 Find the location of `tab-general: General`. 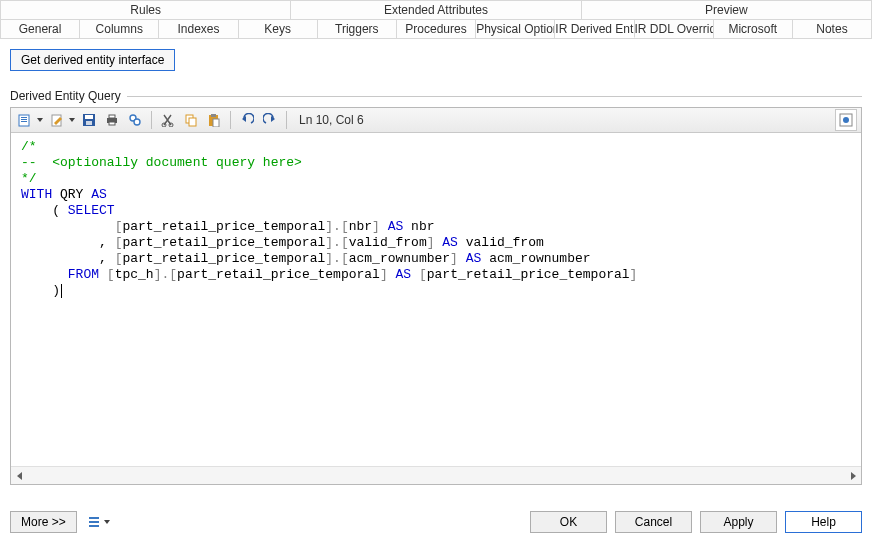

tab-general: General is located at coordinates (40, 28).